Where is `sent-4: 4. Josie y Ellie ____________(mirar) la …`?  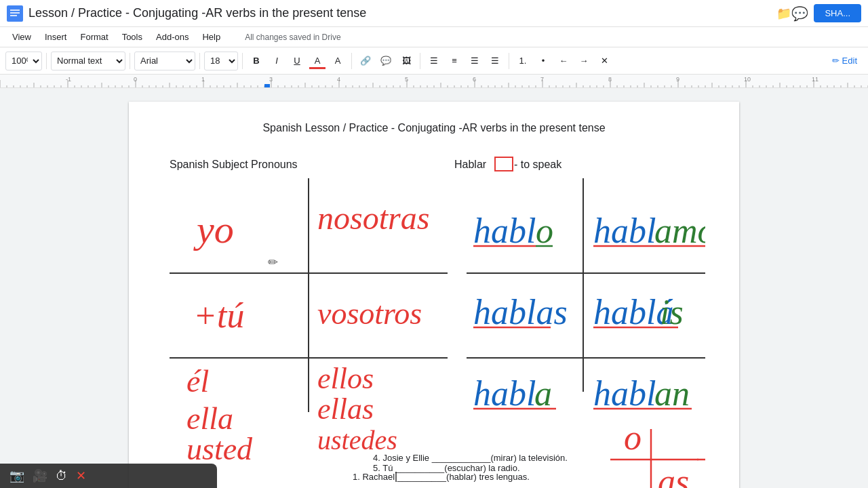
sent-4: 4. Josie y Ellie ____________(mirar) la … is located at coordinates (539, 458).